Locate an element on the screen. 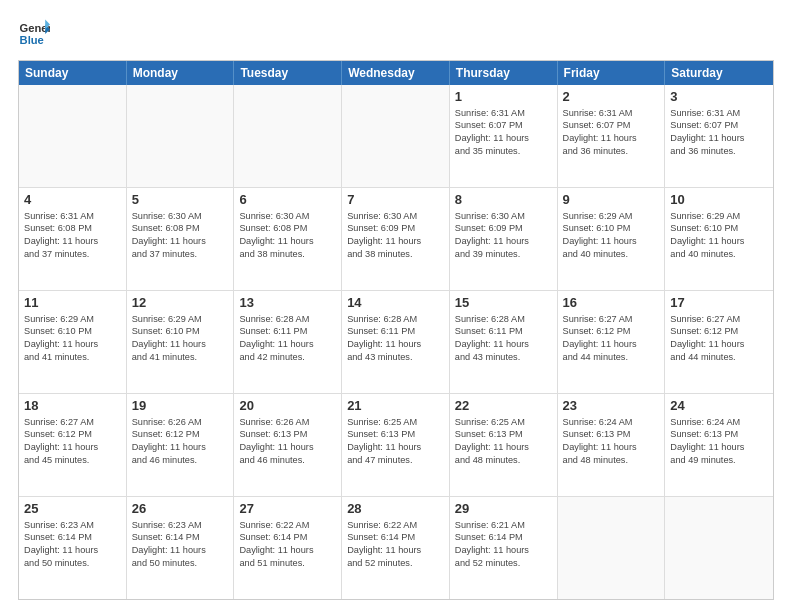 This screenshot has height=612, width=792. cal-cell: 28Sunrise: 6:22 AMSunset: 6:14 PMDayligh… is located at coordinates (396, 548).